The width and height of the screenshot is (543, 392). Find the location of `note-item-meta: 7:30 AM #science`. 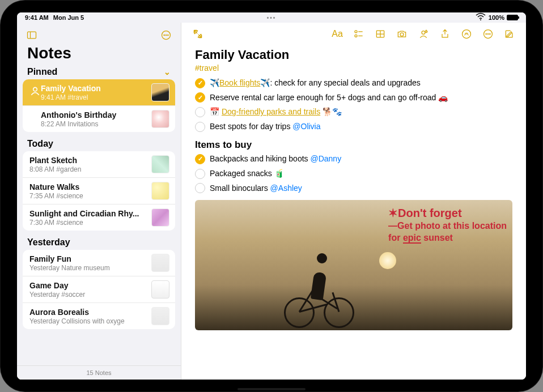

note-item-meta: 7:30 AM #science is located at coordinates (88, 223).